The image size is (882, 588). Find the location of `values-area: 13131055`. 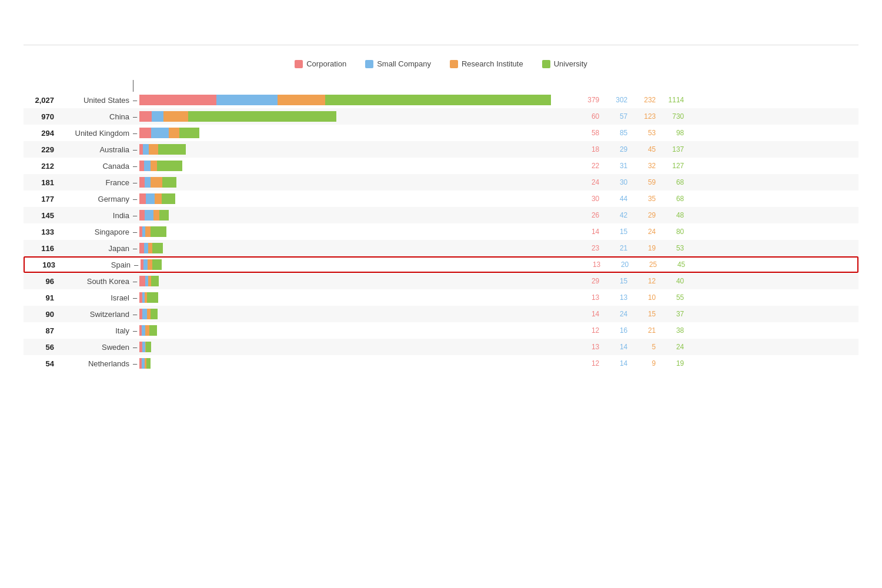

values-area: 13131055 is located at coordinates (631, 298).